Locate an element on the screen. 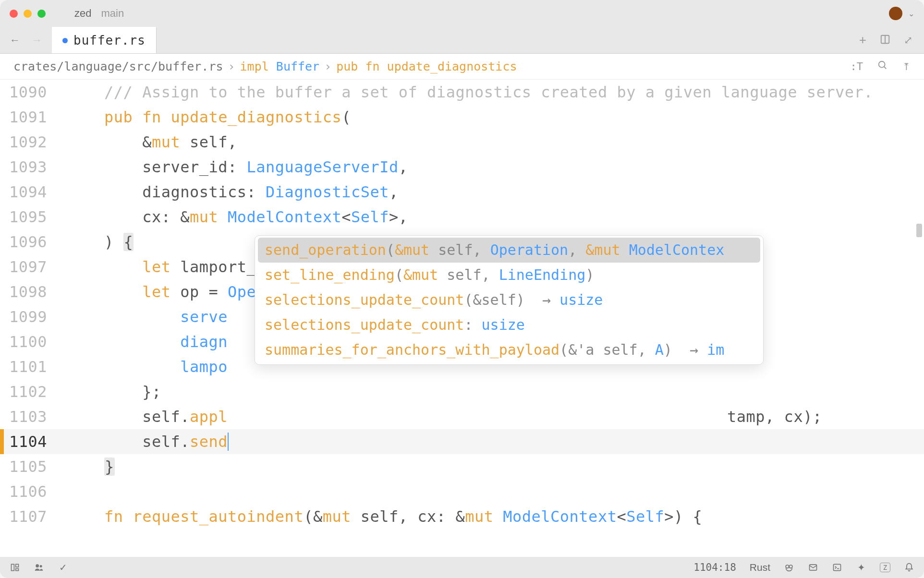  nav-forward-button: → is located at coordinates (37, 40).